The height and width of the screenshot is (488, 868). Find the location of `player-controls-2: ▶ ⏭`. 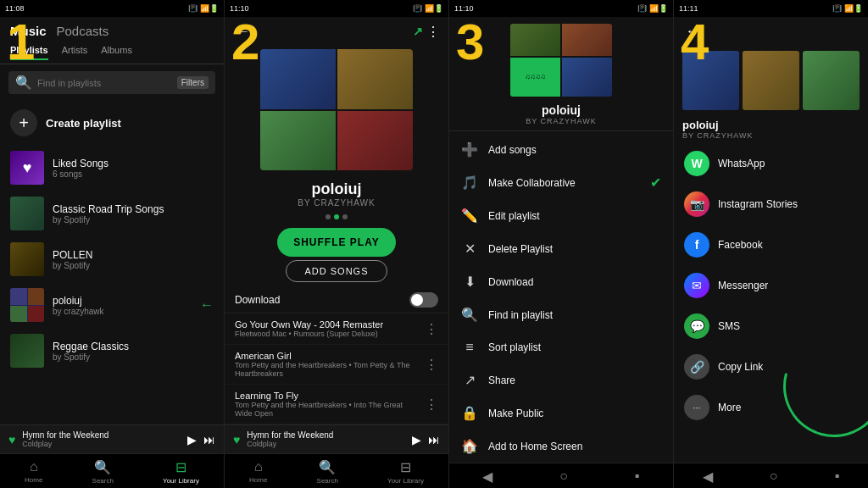

player-controls-2: ▶ ⏭ is located at coordinates (426, 440).